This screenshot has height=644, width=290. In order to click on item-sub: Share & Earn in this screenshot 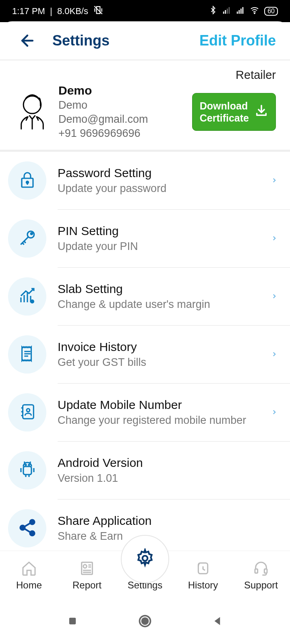, I will do `click(168, 536)`.